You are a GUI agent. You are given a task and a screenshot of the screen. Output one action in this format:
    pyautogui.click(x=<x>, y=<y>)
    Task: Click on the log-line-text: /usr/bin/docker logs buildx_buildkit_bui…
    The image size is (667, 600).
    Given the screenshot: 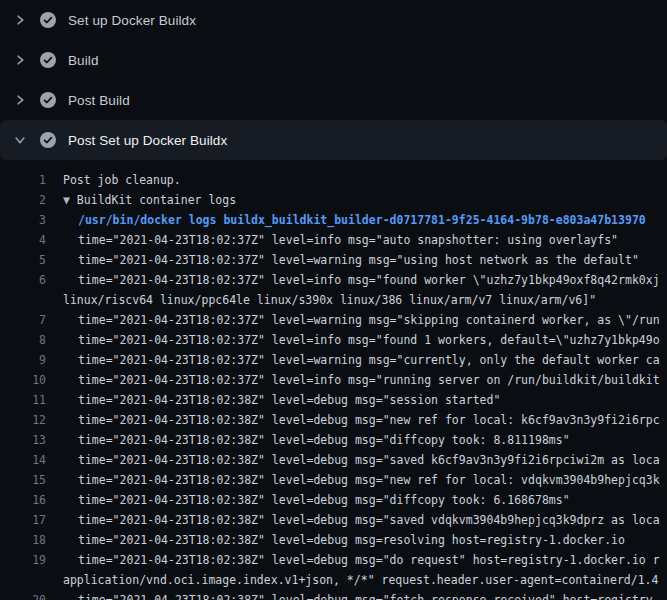 What is the action you would take?
    pyautogui.click(x=346, y=220)
    